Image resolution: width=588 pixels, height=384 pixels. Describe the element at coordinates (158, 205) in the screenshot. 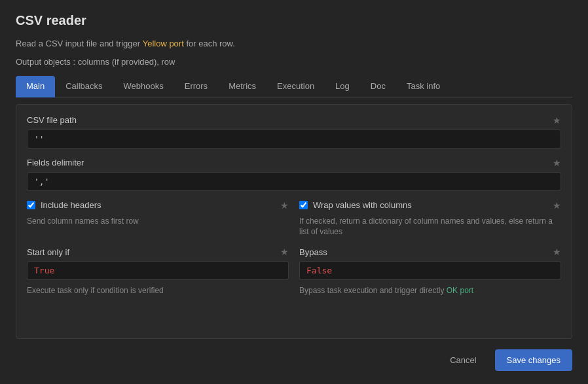

I see `include-headers-header: Include headers ★` at that location.